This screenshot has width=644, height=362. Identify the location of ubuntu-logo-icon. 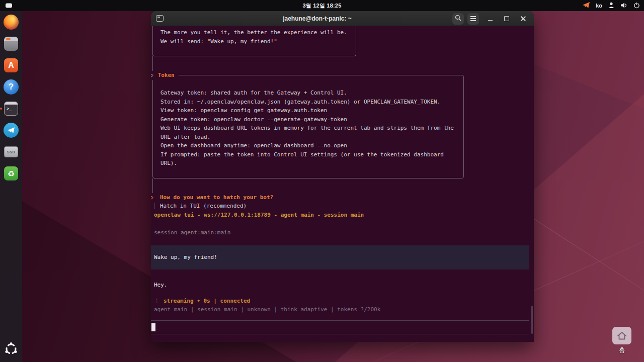
(11, 350).